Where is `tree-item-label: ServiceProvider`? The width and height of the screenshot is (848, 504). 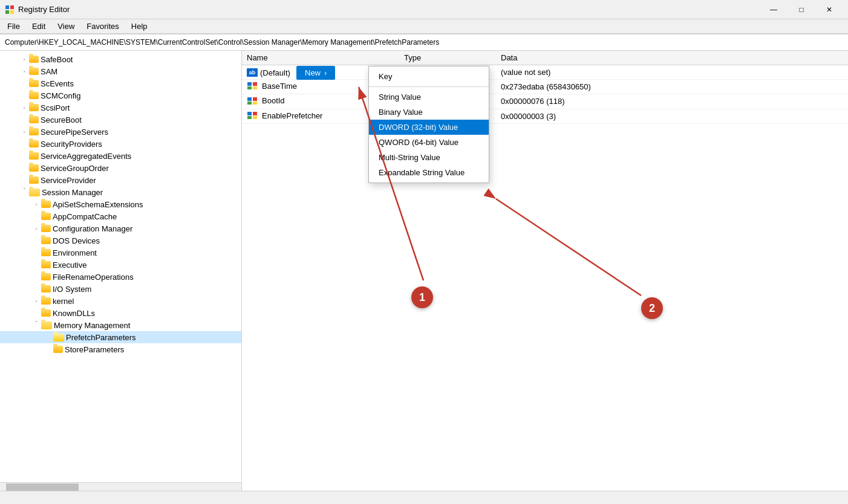 tree-item-label: ServiceProvider is located at coordinates (68, 180).